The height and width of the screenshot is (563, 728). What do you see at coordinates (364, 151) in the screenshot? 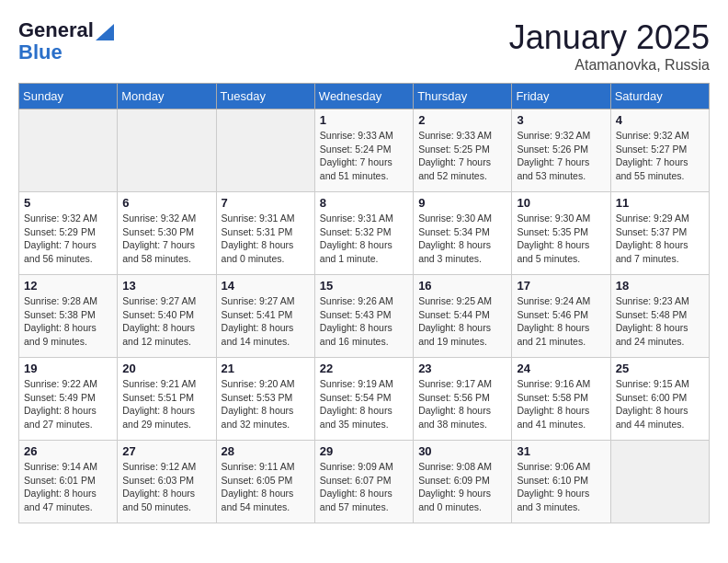
I see `calendar-week-row: 1Sunrise: 9:33 AMSunset: 5:24 PMDaylight…` at bounding box center [364, 151].